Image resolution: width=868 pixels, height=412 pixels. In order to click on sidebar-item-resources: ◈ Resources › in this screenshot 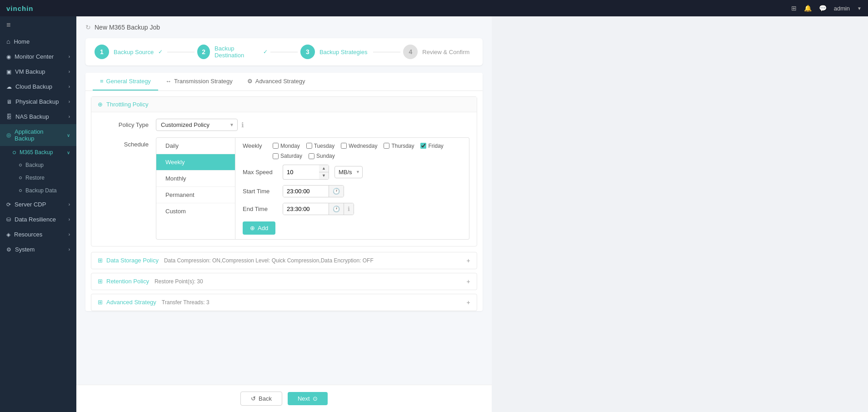, I will do `click(38, 235)`.